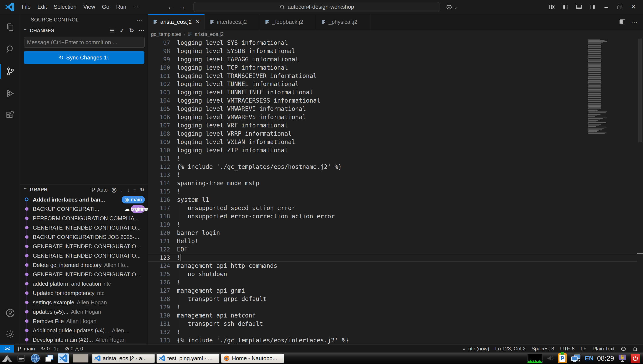 Image resolution: width=643 pixels, height=364 pixels. Describe the element at coordinates (171, 7) in the screenshot. I see `nav-back-icon: ←` at that location.